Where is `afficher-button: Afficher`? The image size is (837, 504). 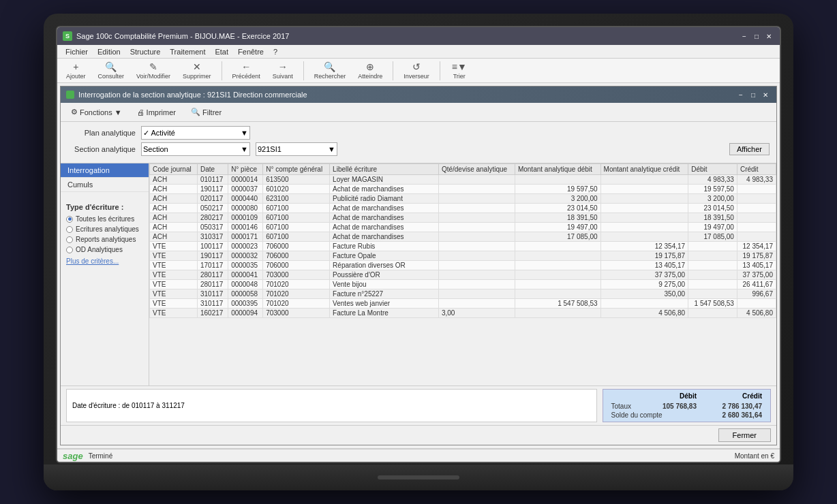
afficher-button: Afficher is located at coordinates (750, 149).